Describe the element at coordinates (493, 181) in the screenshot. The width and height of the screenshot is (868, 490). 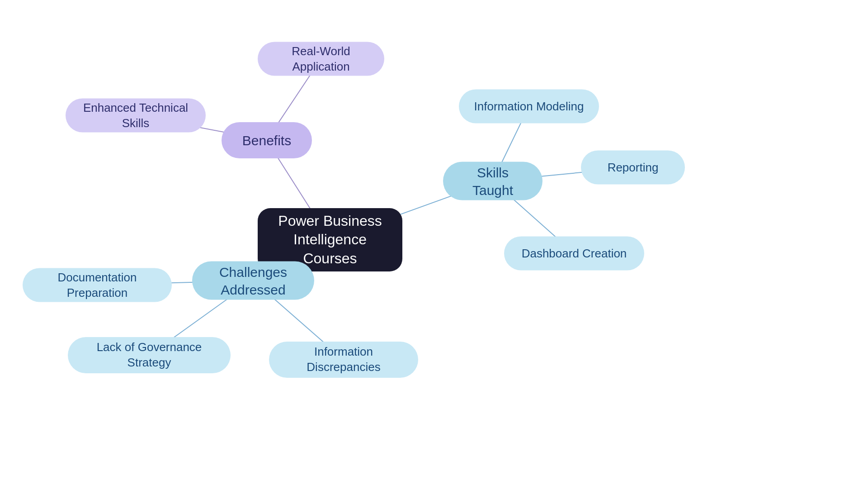
I see `skills-taught-node: Skills Taught` at that location.